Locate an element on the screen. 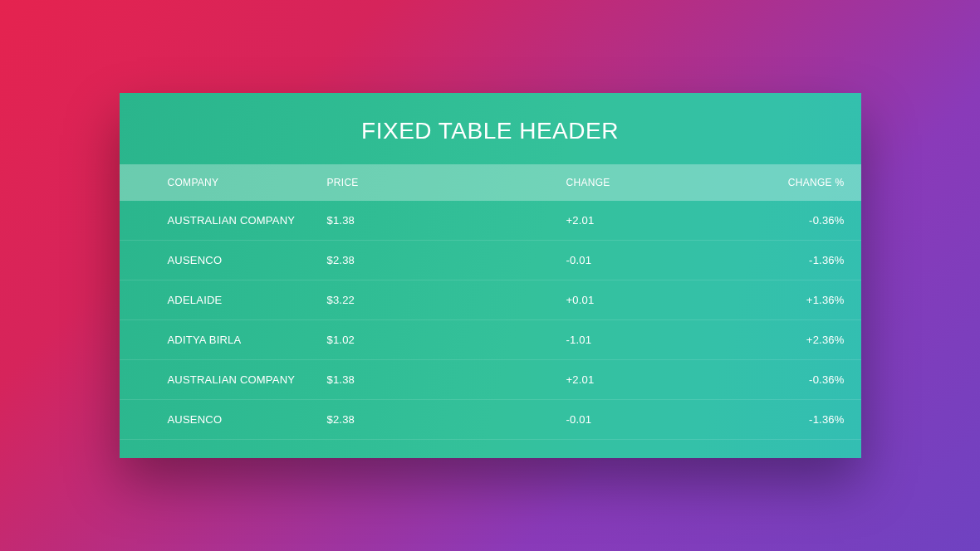 The width and height of the screenshot is (980, 551). col-header-price: PRICE is located at coordinates (447, 183).